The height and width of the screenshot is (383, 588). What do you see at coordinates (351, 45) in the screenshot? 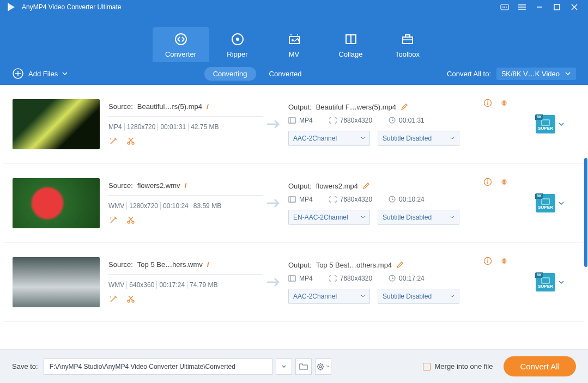
I see `tab-collage: Collage` at bounding box center [351, 45].